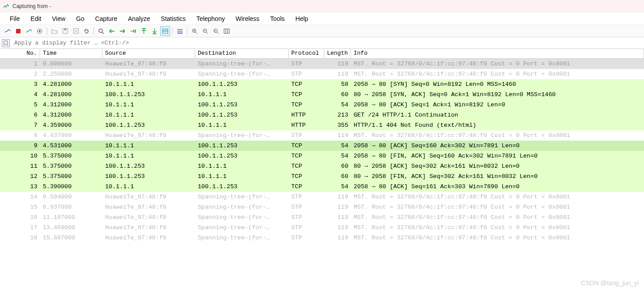  Describe the element at coordinates (227, 31) in the screenshot. I see `resize-columns-icon` at that location.